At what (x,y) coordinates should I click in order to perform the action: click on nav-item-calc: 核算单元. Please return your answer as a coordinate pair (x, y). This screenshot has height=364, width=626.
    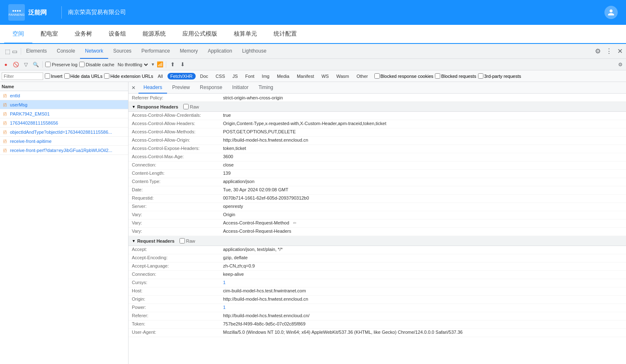
    Looking at the image, I should click on (245, 34).